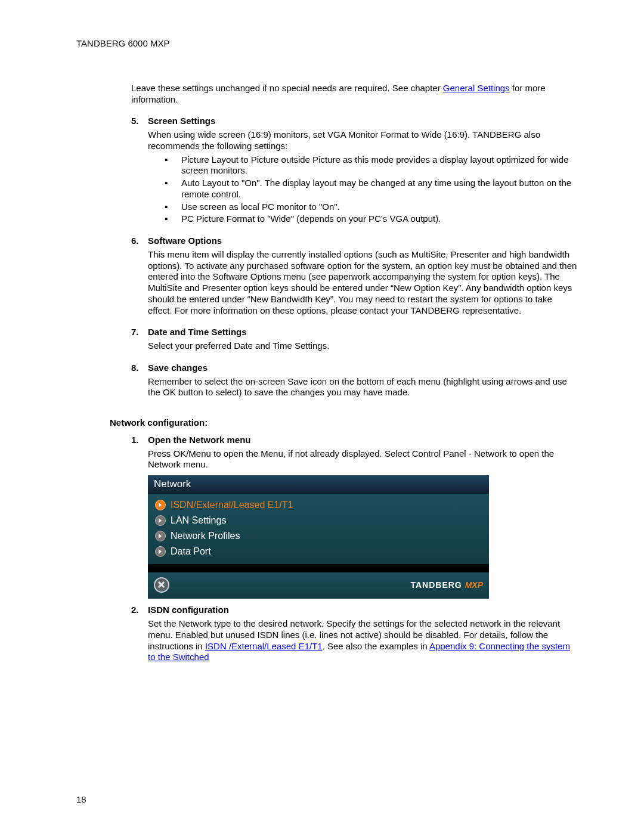  What do you see at coordinates (436, 585) in the screenshot?
I see `brand-name: TANDBERG` at bounding box center [436, 585].